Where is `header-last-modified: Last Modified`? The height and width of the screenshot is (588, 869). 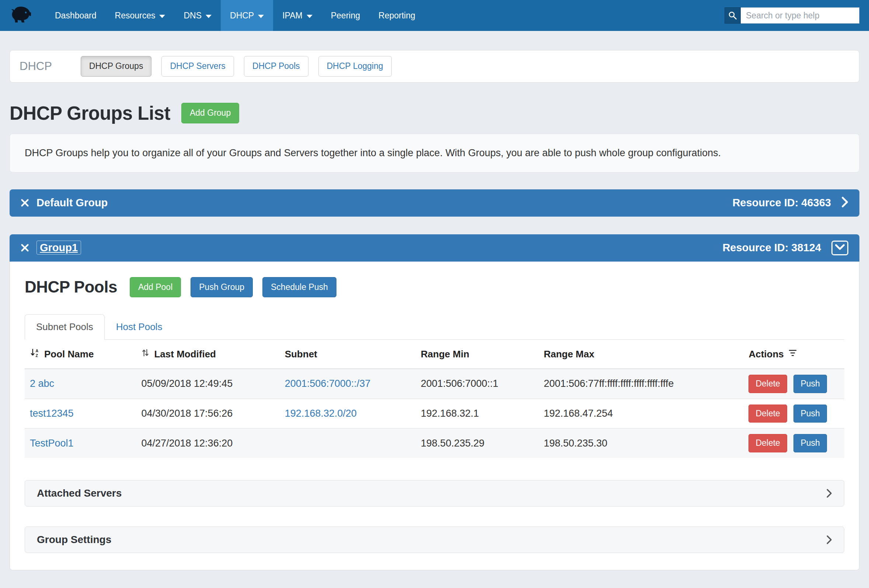
header-last-modified: Last Modified is located at coordinates (208, 354).